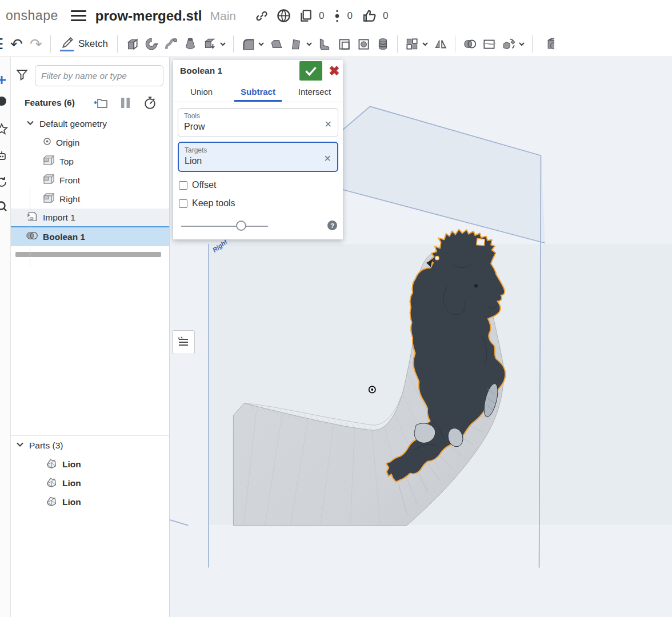  Describe the element at coordinates (262, 16) in the screenshot. I see `share-link-icon` at that location.